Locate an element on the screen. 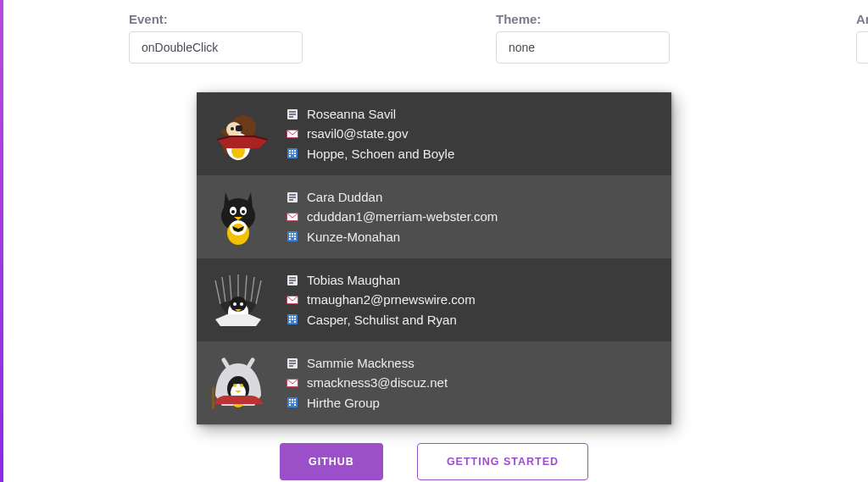 The height and width of the screenshot is (482, 868). list-item-body: Roseanna Savil rsavil0@state.gov Hoppe, … is located at coordinates (470, 134).